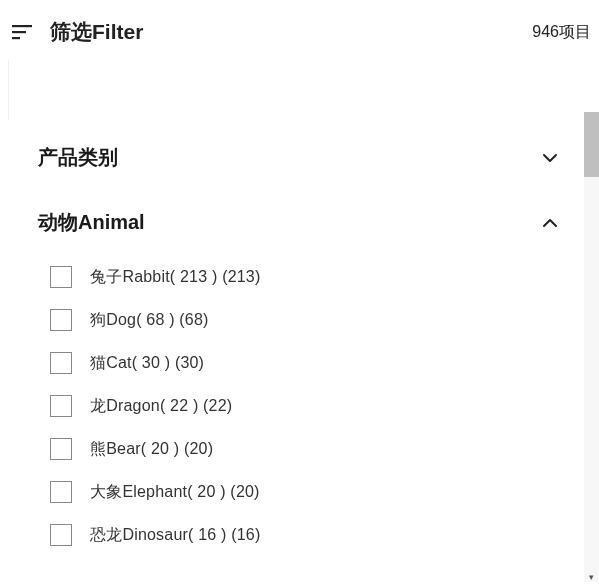  Describe the element at coordinates (324, 492) in the screenshot. I see `option-elephant: 大象Elephant( 20 ) (20)` at that location.